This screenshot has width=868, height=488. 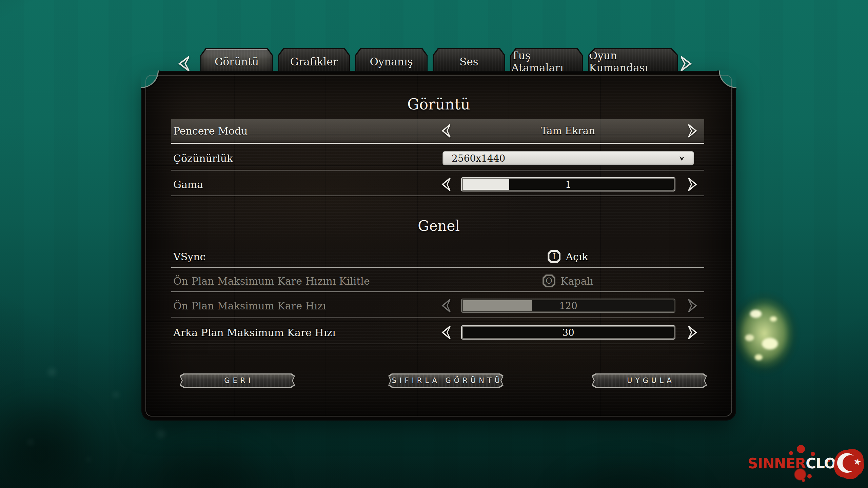 I want to click on section-heading-genel: Genel, so click(x=439, y=226).